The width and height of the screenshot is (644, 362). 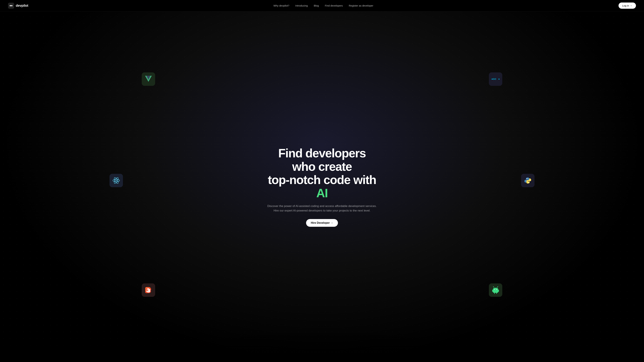 I want to click on nav-links: Why devpilot? Introducing Blog Find deve…, so click(x=324, y=6).